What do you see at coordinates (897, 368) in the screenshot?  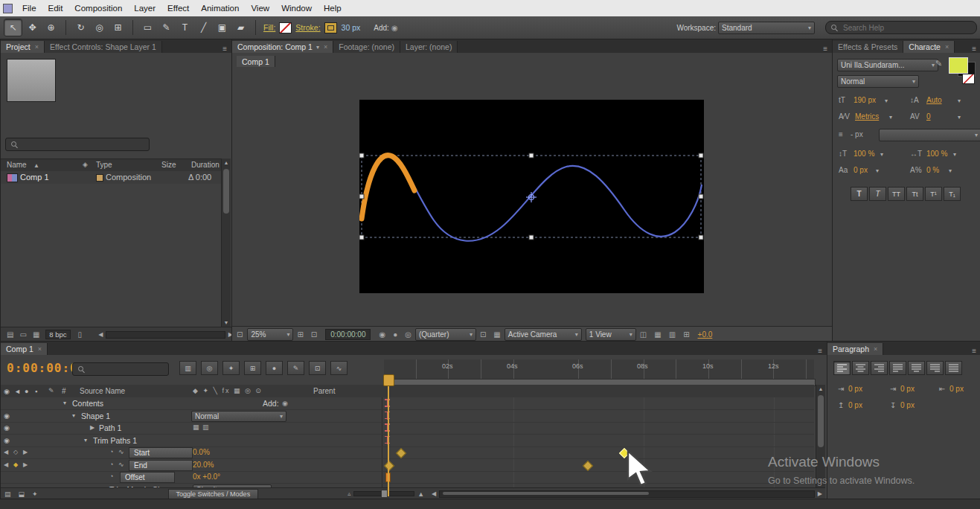 I see `justify-last-left-button` at bounding box center [897, 368].